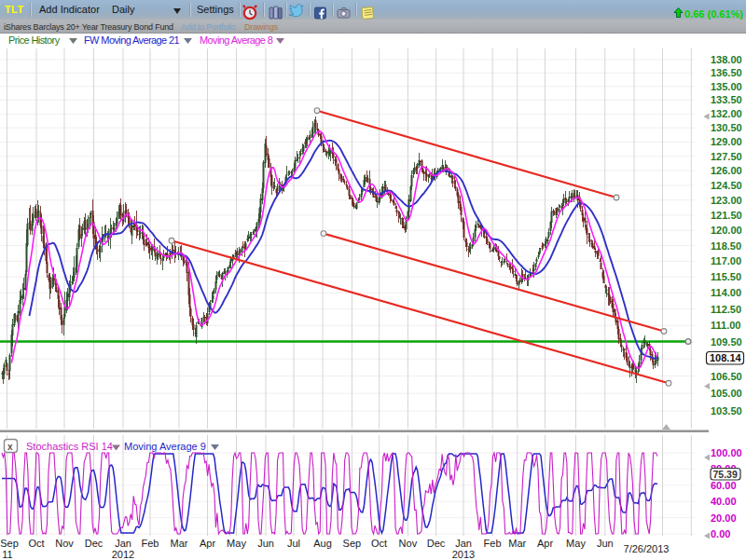 The height and width of the screenshot is (560, 746). What do you see at coordinates (123, 554) in the screenshot?
I see `svg-text: 2012` at bounding box center [123, 554].